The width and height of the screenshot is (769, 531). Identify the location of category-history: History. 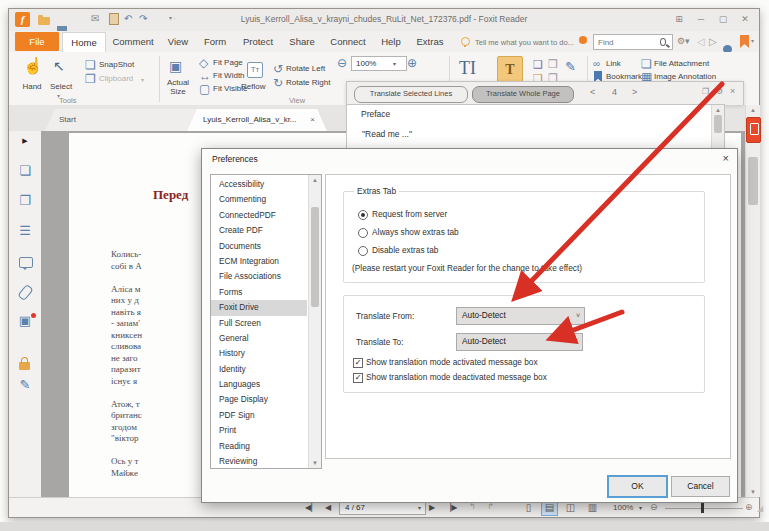
(259, 354).